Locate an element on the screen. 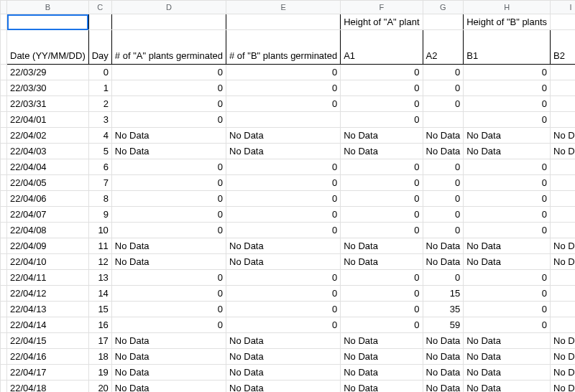 The height and width of the screenshot is (392, 575). cell-date: 22/04/07 is located at coordinates (48, 215).